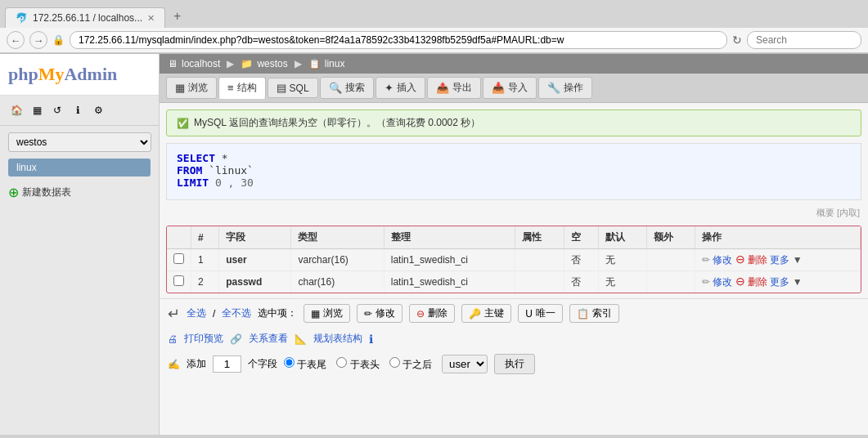 The height and width of the screenshot is (438, 868). I want to click on tab-structure: ≡ 结构, so click(242, 88).